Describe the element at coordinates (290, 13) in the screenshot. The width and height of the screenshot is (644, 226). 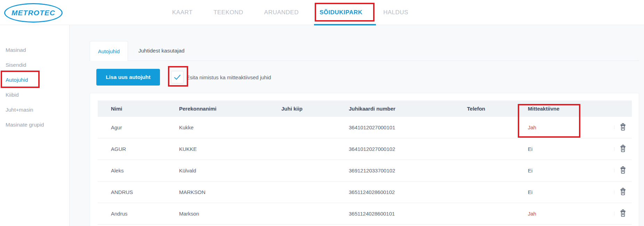
I see `main-nav: KAARTTEEKONDARUANDEDSÕIDUKIPARKHALDUS` at that location.